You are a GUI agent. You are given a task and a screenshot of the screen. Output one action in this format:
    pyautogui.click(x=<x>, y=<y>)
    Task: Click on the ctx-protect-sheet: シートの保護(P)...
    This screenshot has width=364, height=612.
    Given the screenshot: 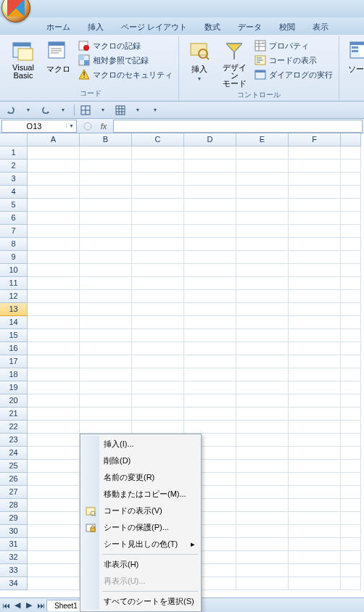 What is the action you would take?
    pyautogui.click(x=141, y=528)
    